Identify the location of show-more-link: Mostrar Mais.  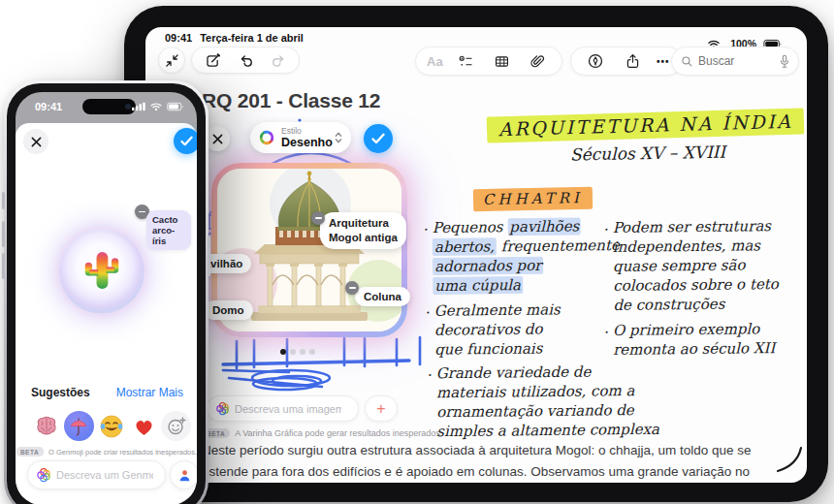
(149, 393).